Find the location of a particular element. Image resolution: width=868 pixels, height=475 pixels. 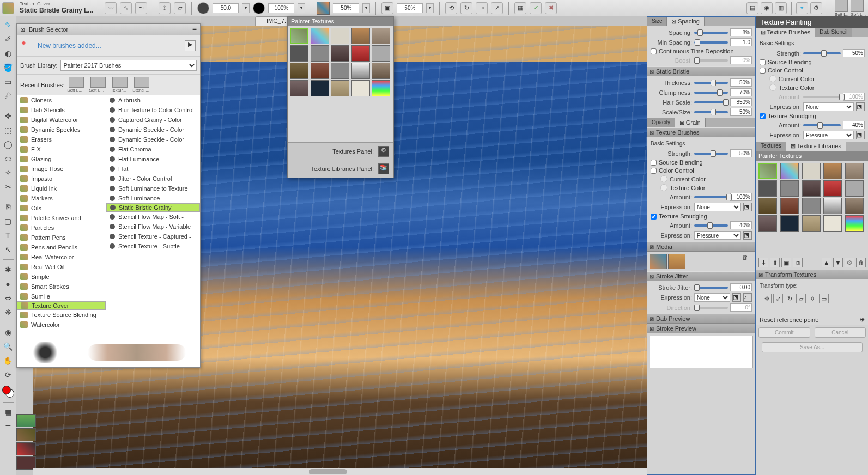

size-preview-icon is located at coordinates (203, 8).